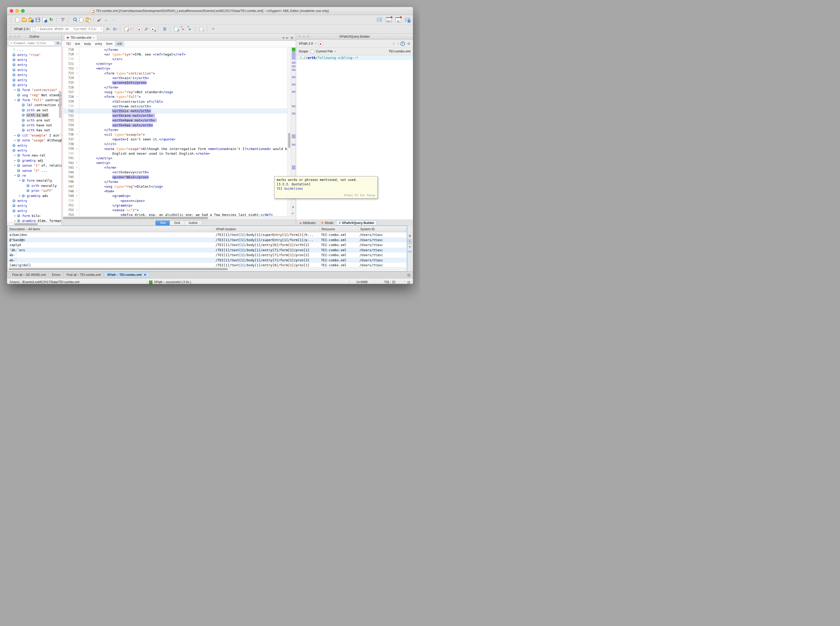 This screenshot has height=626, width=840. What do you see at coordinates (174, 182) in the screenshot?
I see `code-line-746: 746 </form>` at bounding box center [174, 182].